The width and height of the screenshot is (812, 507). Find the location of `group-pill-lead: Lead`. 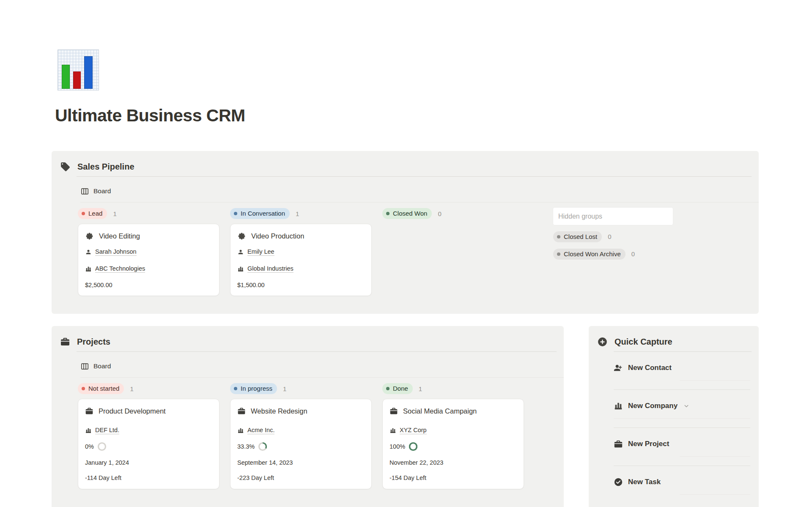

group-pill-lead: Lead is located at coordinates (92, 214).